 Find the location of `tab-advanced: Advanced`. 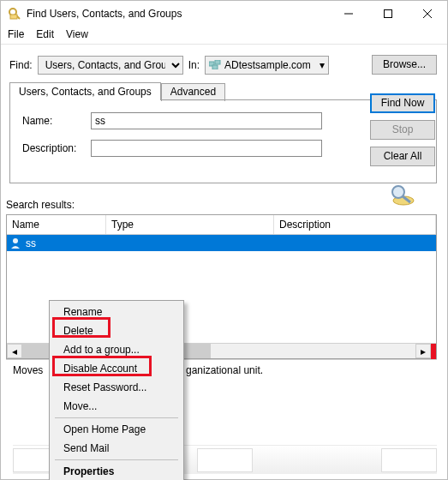

tab-advanced: Advanced is located at coordinates (194, 93).